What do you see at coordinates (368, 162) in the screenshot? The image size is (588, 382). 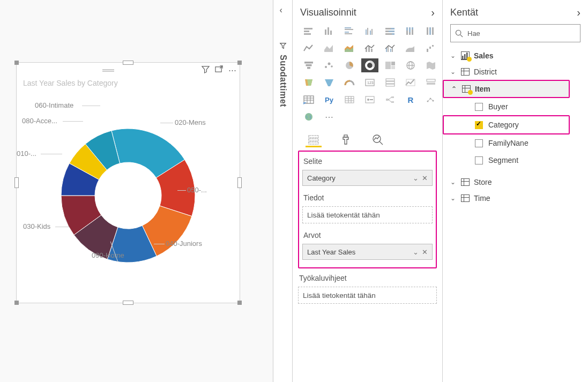 I see `legend-well-label: Selite` at bounding box center [368, 162].